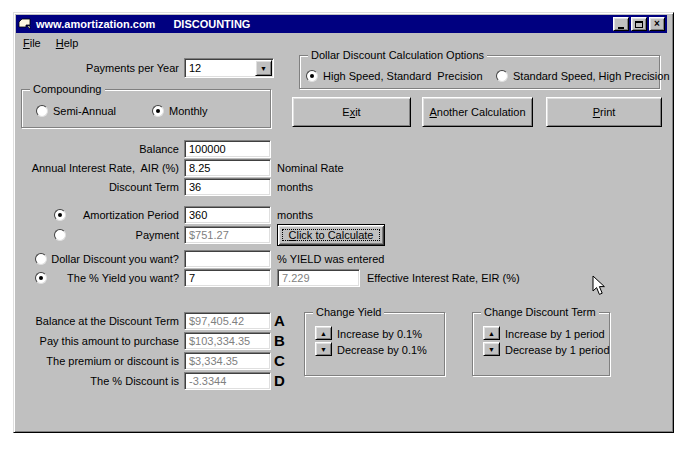 The image size is (688, 449). What do you see at coordinates (555, 334) in the screenshot?
I see `term-increase-label: Increase by 1 period` at bounding box center [555, 334].